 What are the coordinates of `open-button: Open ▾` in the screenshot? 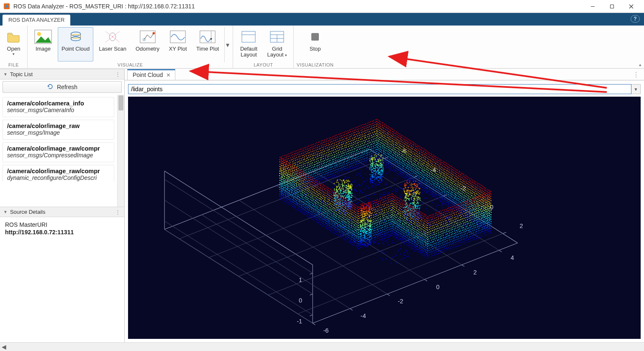 It's located at (14, 44).